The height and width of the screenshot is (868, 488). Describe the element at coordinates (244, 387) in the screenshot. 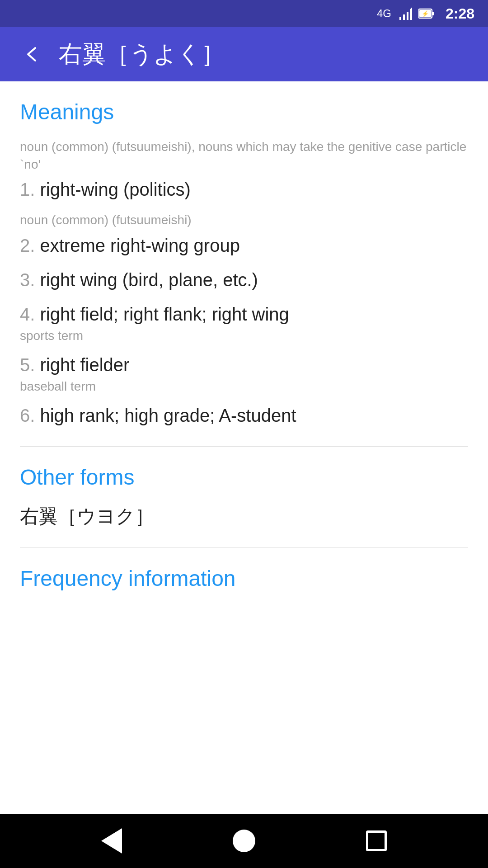

I see `term-label-5: baseball term` at that location.